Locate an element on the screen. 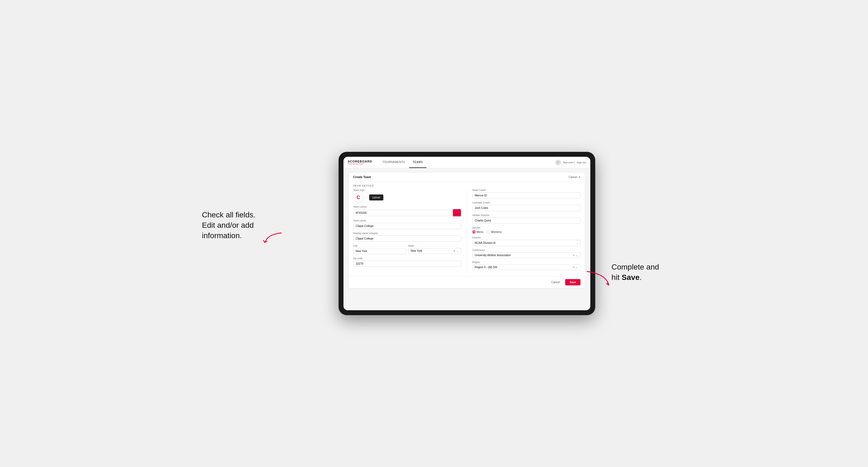 Image resolution: width=868 pixels, height=467 pixels. nav-tournaments: TOURNAMENTS is located at coordinates (394, 162).